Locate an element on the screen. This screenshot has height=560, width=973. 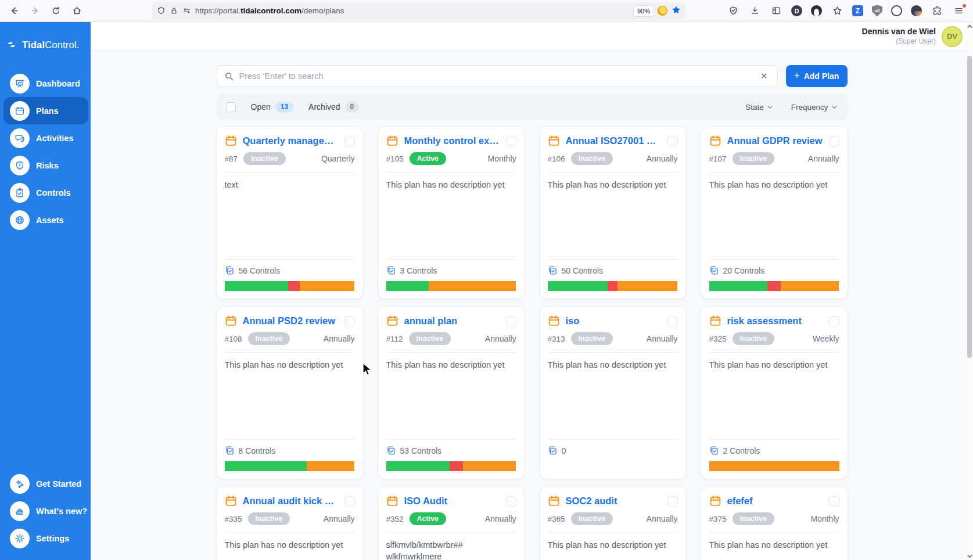
plan-card: risk assessment #325 Inactive Weekly Thi… is located at coordinates (774, 393).